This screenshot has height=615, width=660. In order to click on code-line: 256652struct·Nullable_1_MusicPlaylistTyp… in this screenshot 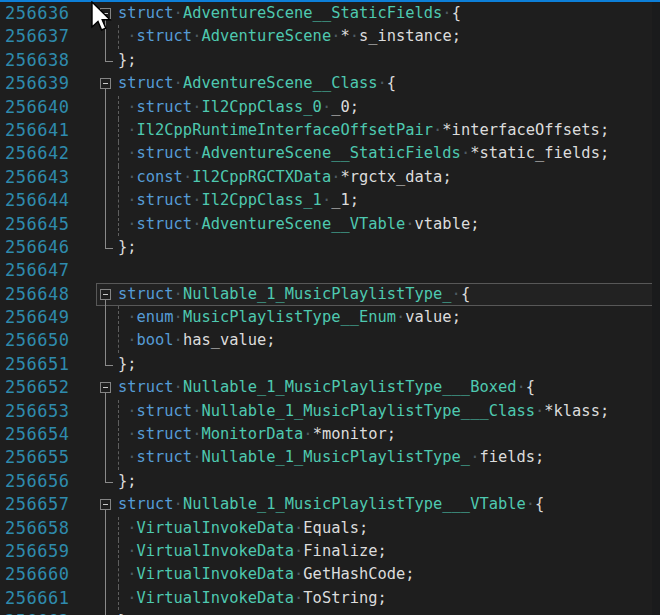, I will do `click(330, 388)`.